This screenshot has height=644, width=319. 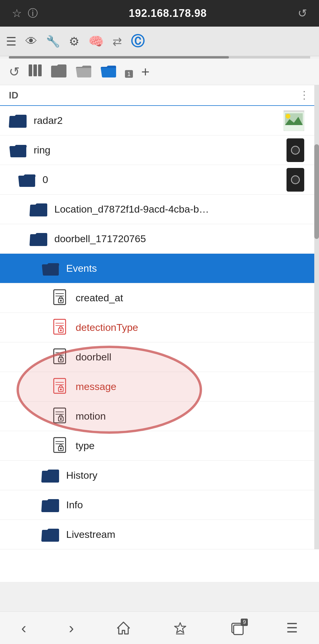 What do you see at coordinates (53, 41) in the screenshot?
I see `wrench-icon: 🔧` at bounding box center [53, 41].